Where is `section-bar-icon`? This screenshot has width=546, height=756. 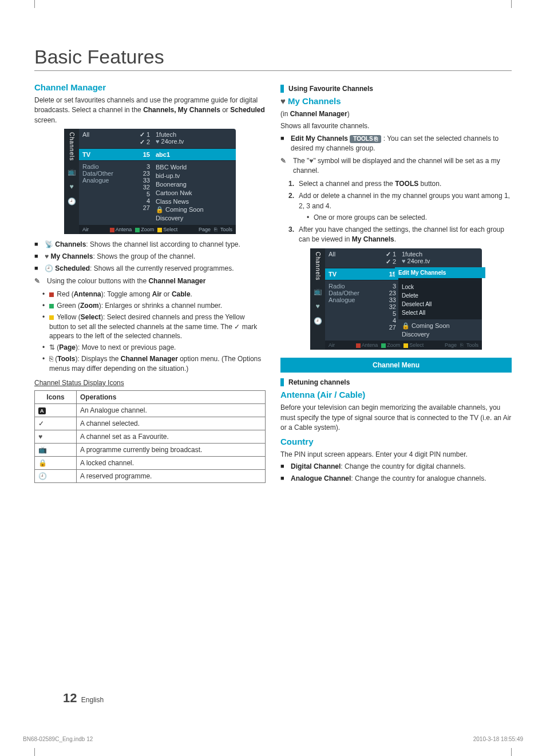 section-bar-icon is located at coordinates (282, 382).